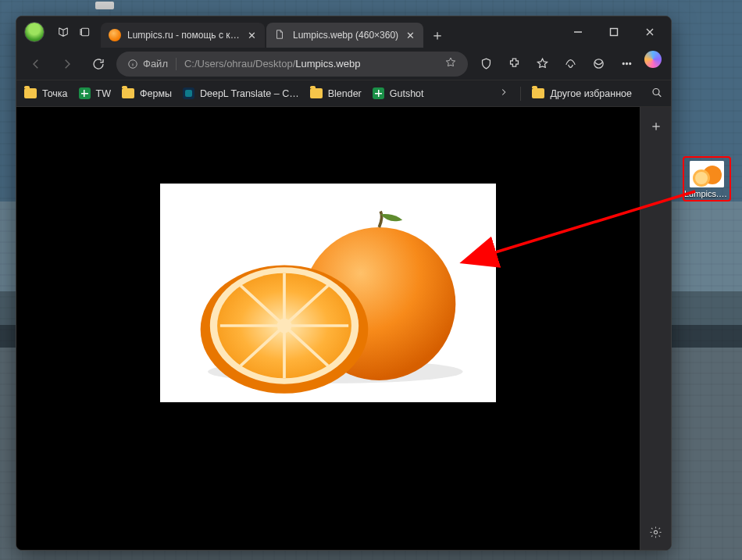 The image size is (742, 560). Describe the element at coordinates (311, 64) in the screenshot. I see `address-path: C:/Users/ohrau/Desktop/Lumpics.webp` at that location.